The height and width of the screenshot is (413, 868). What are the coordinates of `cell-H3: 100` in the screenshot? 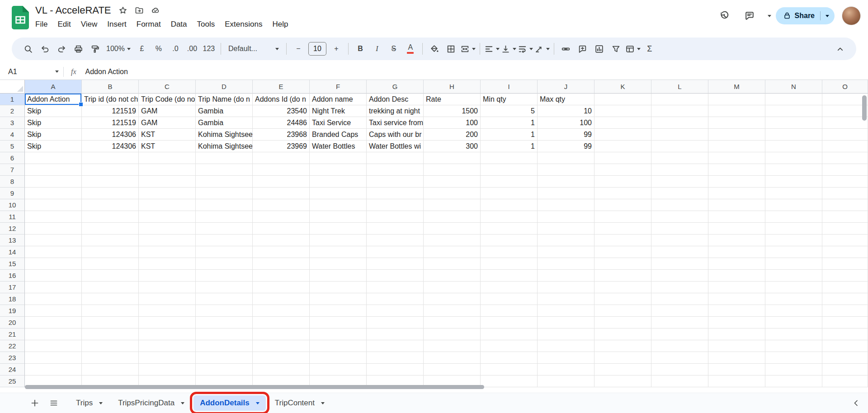 It's located at (452, 123).